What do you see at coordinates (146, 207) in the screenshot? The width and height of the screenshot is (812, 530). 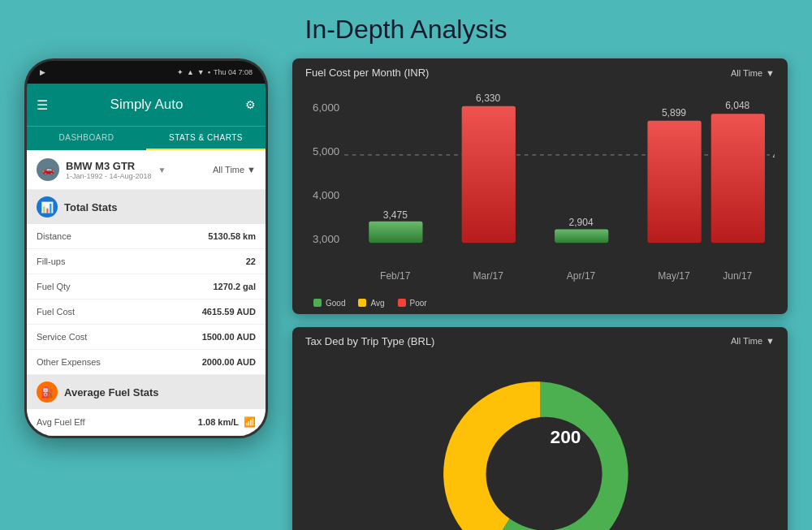 I see `total-stats-header: 📊 Total Stats` at bounding box center [146, 207].